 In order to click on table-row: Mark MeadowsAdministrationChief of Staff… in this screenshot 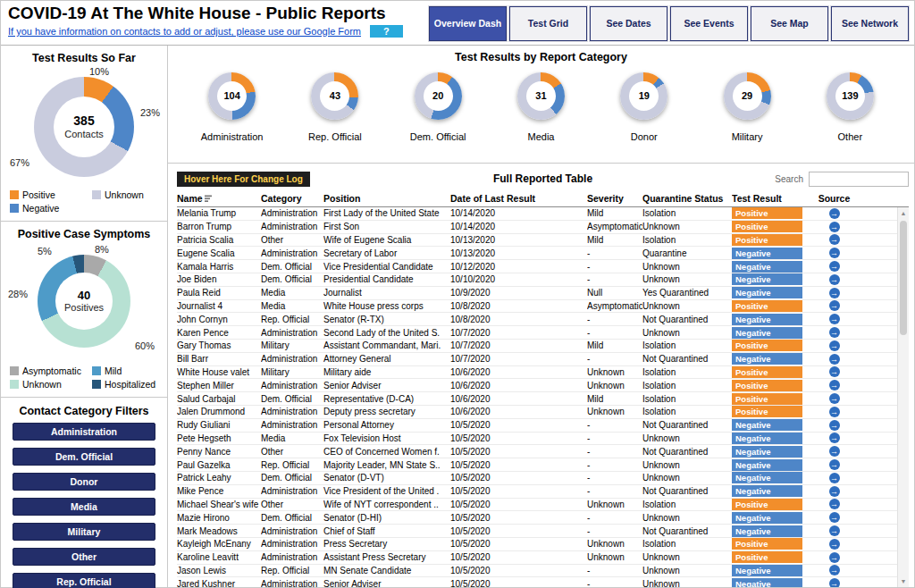, I will do `click(543, 531)`.